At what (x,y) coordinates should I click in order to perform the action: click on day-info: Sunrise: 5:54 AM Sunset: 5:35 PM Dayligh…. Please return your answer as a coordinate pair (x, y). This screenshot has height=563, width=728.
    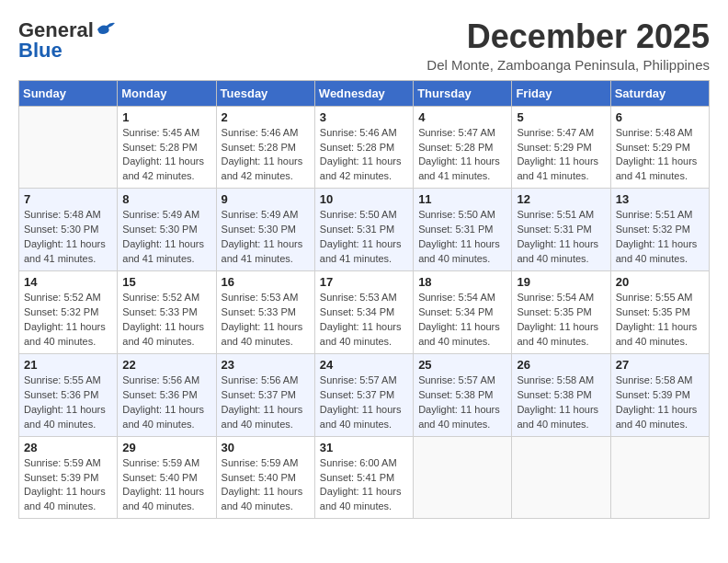
    Looking at the image, I should click on (561, 320).